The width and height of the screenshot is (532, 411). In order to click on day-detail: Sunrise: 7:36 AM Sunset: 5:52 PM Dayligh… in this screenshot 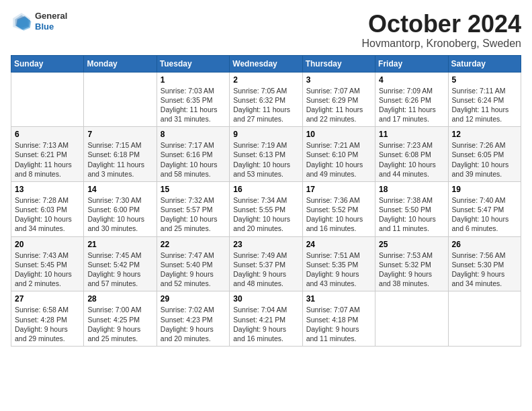, I will do `click(339, 215)`.